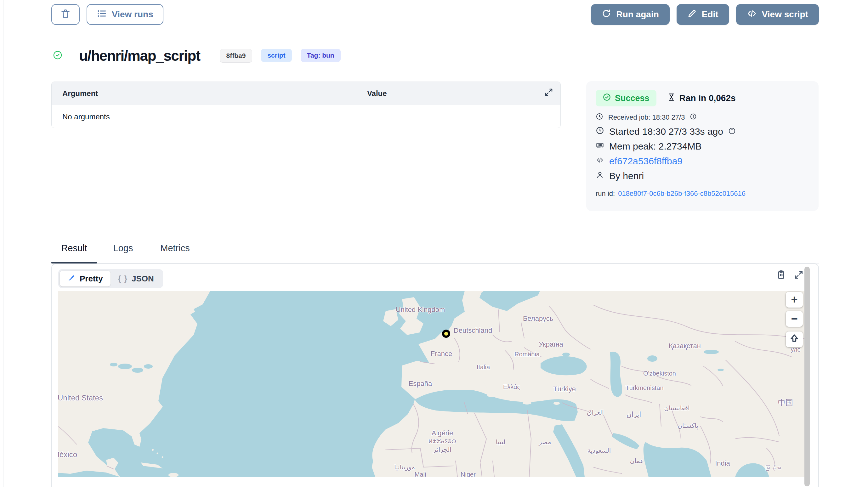 The height and width of the screenshot is (487, 868). I want to click on hash-badge: 8ffba9, so click(236, 56).